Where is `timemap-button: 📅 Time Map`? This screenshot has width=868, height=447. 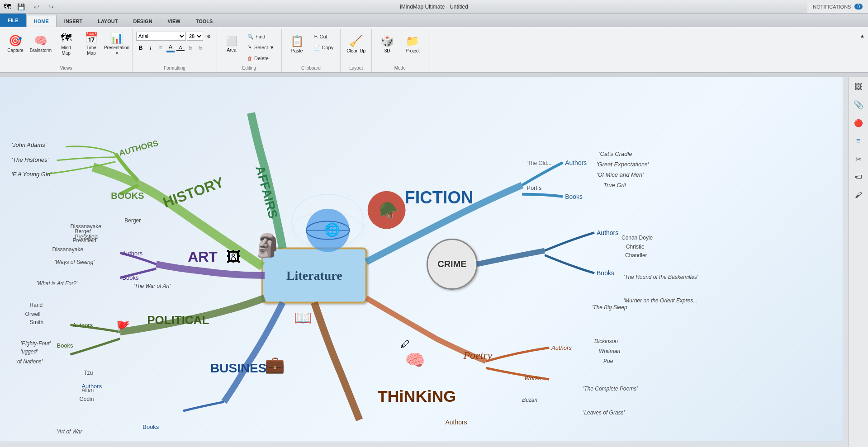 timemap-button: 📅 Time Map is located at coordinates (91, 44).